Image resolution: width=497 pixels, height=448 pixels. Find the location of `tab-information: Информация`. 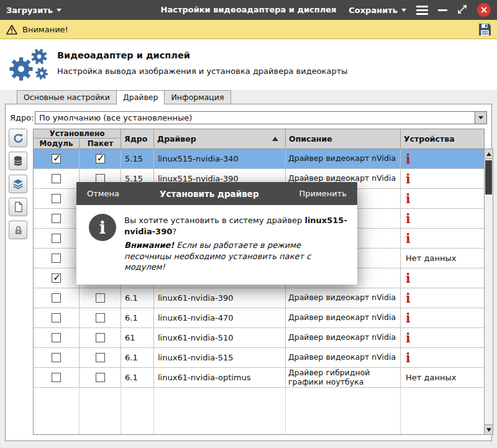

tab-information: Информация is located at coordinates (198, 97).